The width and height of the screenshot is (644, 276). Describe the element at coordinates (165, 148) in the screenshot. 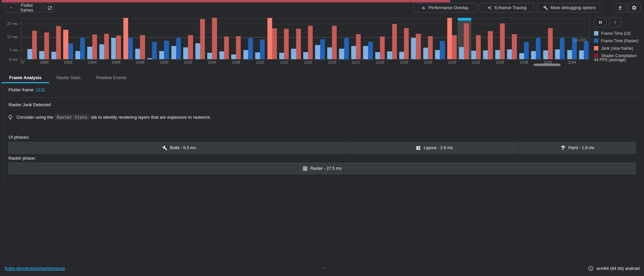

I see `wrench-icon` at that location.